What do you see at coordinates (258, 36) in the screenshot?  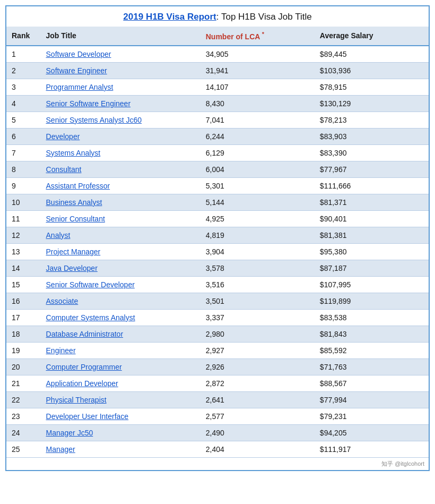 I see `col-lca-header: Number of LCA *` at bounding box center [258, 36].